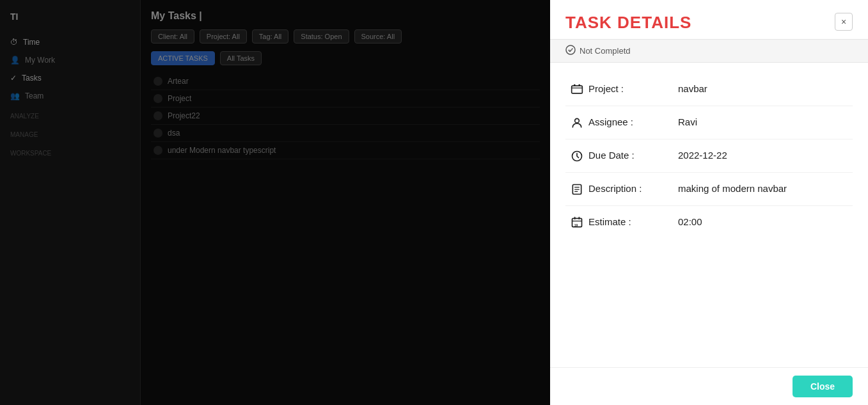  Describe the element at coordinates (577, 223) in the screenshot. I see `estimate-icon: 19` at that location.